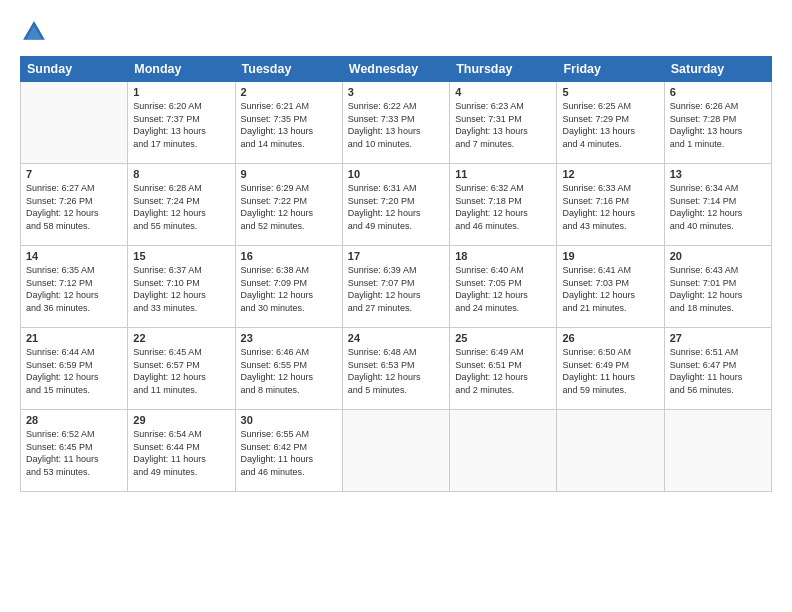 The width and height of the screenshot is (792, 612). Describe the element at coordinates (74, 256) in the screenshot. I see `day-number: 14` at that location.